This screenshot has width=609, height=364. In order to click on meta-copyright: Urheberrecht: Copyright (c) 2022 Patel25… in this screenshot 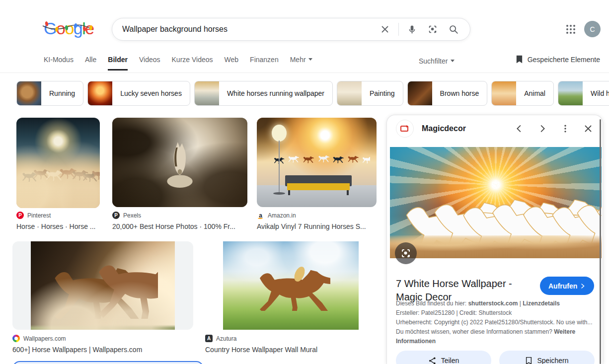, I will do `click(494, 322)`.